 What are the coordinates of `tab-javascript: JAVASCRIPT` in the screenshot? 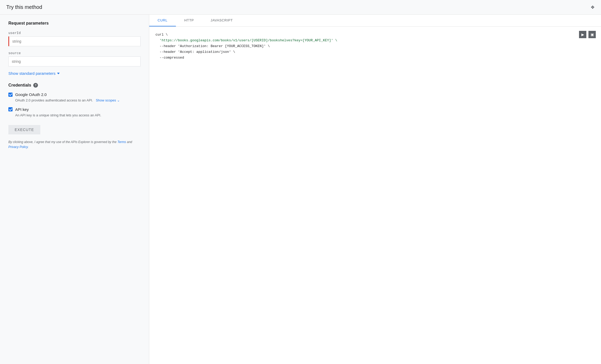 It's located at (222, 20).